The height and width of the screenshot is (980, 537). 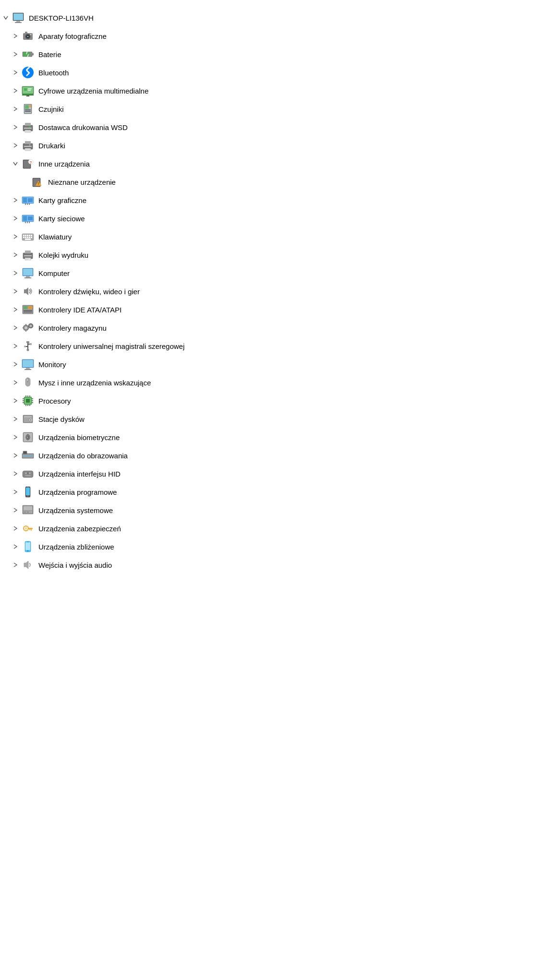 What do you see at coordinates (15, 364) in the screenshot?
I see `chevron-monitory` at bounding box center [15, 364].